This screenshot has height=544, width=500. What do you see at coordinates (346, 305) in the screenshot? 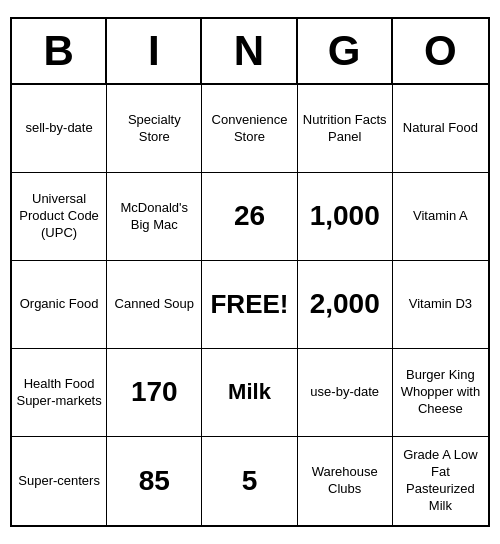
I see `bingo-cell: 2,000` at bounding box center [346, 305].